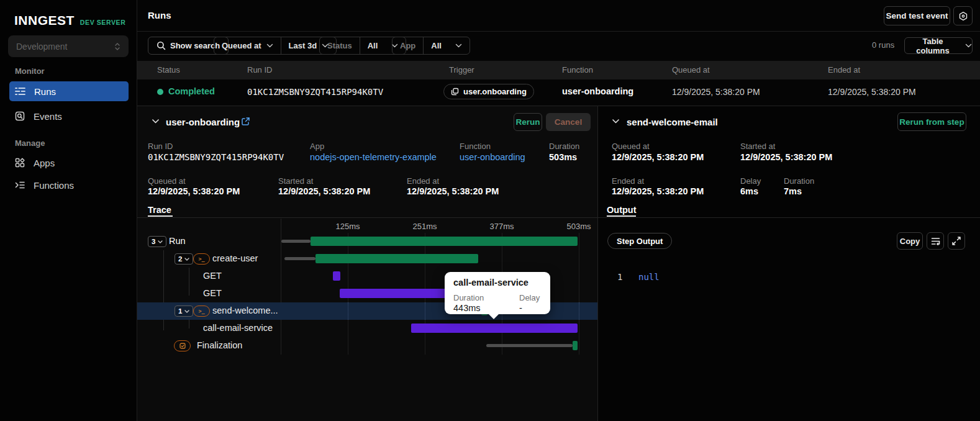  What do you see at coordinates (436, 46) in the screenshot?
I see `app-filter-value: All` at bounding box center [436, 46].